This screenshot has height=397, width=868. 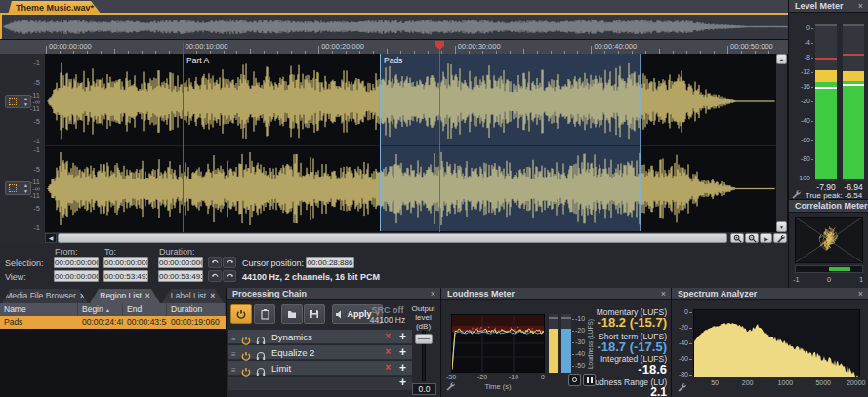 What do you see at coordinates (181, 262) in the screenshot?
I see `selection-duration-field` at bounding box center [181, 262].